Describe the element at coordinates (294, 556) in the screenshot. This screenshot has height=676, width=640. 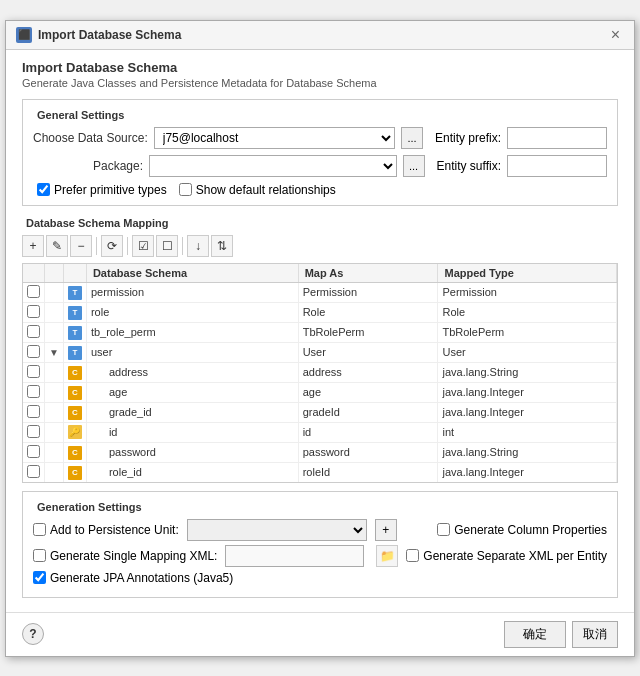
I see `gen-single-path` at that location.